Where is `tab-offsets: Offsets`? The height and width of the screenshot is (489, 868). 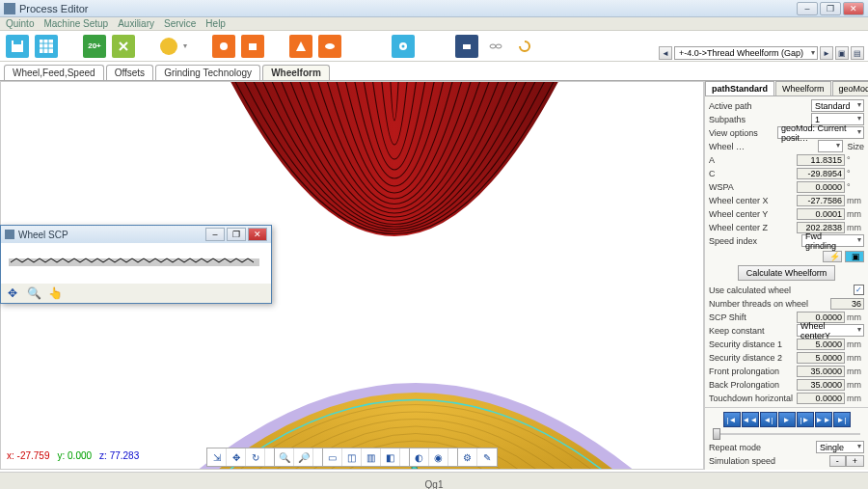
tab-offsets: Offsets is located at coordinates (130, 72).